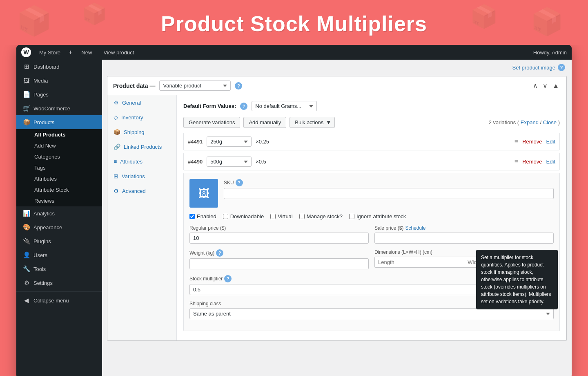 Image resolution: width=588 pixels, height=376 pixels. What do you see at coordinates (27, 108) in the screenshot?
I see `woocommerce-icon: 🛒` at bounding box center [27, 108].